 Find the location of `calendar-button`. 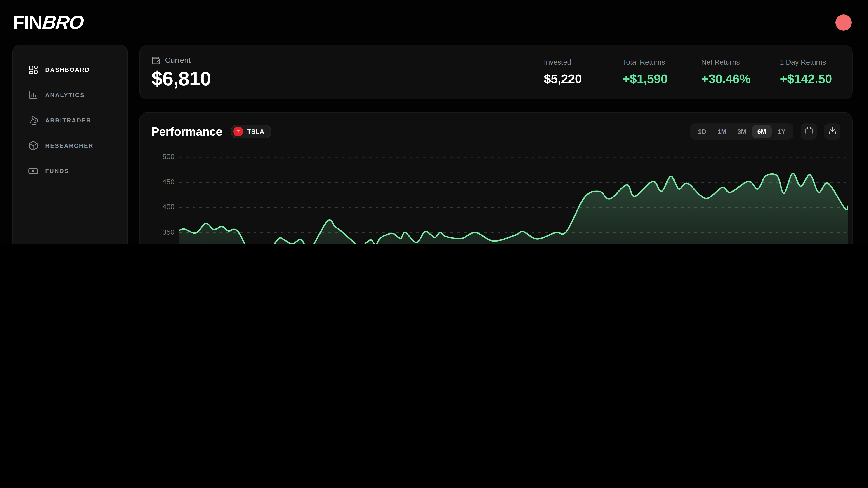

calendar-button is located at coordinates (809, 131).